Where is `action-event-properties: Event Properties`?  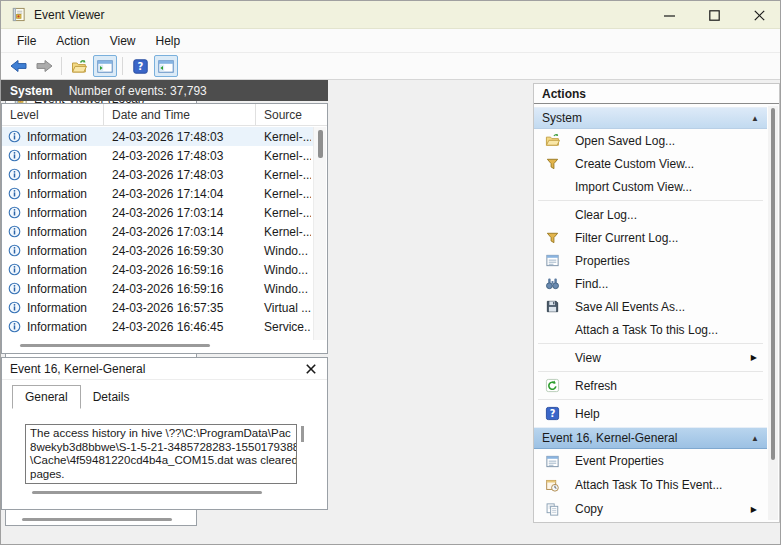
action-event-properties: Event Properties is located at coordinates (650, 461).